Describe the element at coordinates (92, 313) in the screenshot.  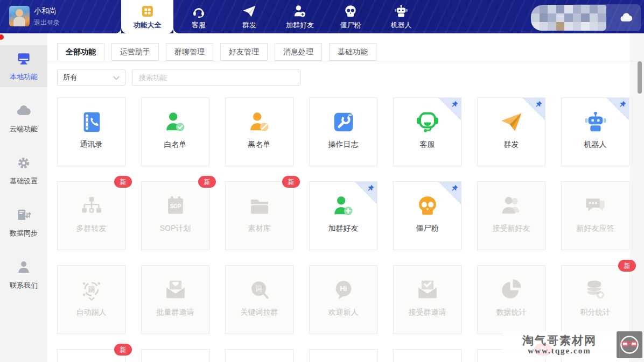
I see `feature-card-label: 自动踢人` at that location.